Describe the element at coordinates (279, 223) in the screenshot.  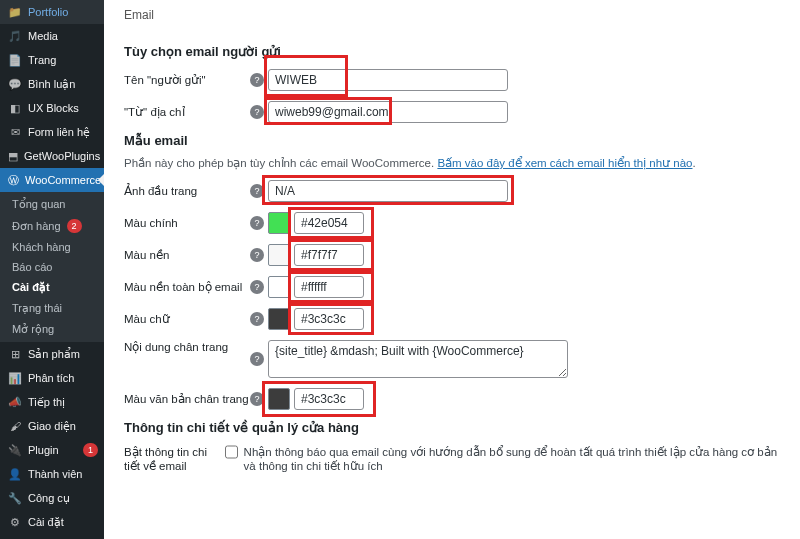
I see `base-color-swatch` at that location.